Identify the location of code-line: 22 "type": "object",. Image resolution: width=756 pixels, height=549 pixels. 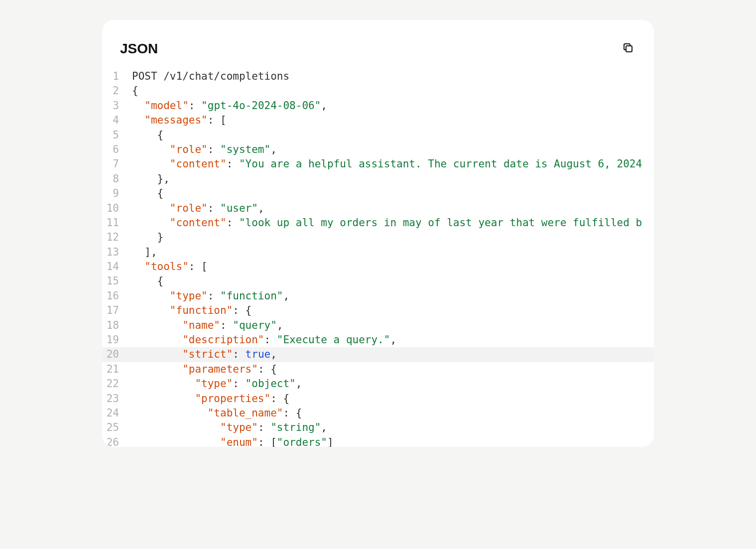
(378, 384).